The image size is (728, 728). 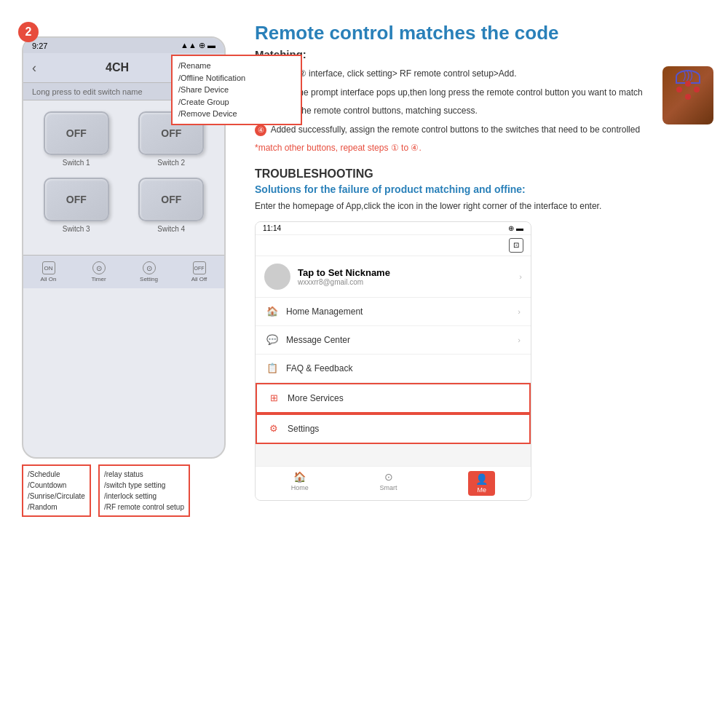 I want to click on menu-item-faq: 📋 FAQ & Feedback, so click(x=393, y=368).